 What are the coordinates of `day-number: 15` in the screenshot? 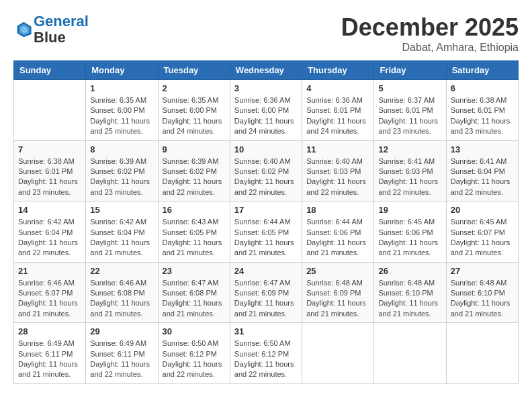 It's located at (122, 210).